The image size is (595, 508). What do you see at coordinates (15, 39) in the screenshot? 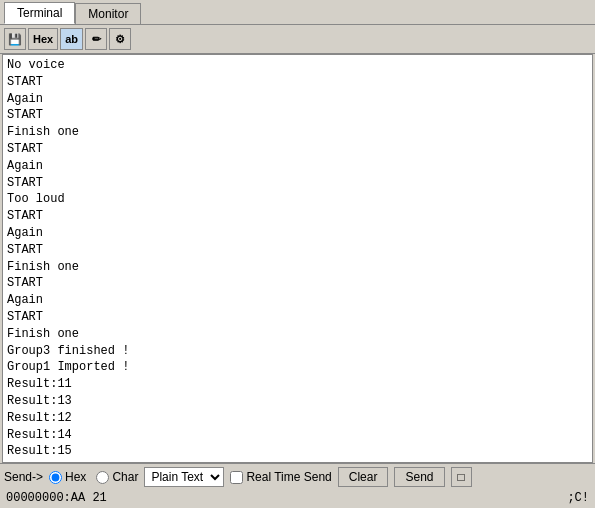
I see `save-button: 💾` at bounding box center [15, 39].